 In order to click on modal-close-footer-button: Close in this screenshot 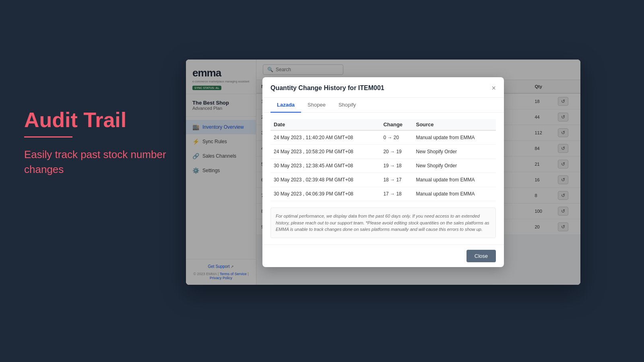, I will do `click(481, 256)`.